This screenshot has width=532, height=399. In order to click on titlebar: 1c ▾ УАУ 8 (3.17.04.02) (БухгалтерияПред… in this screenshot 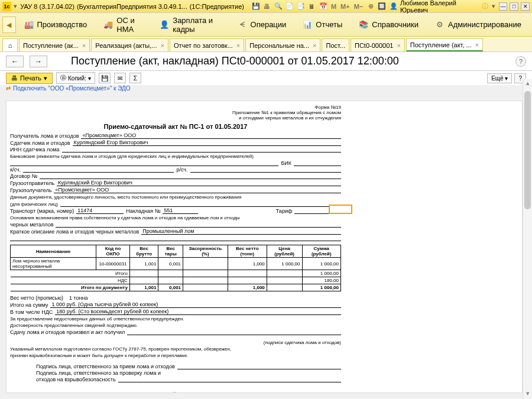, I will do `click(266, 7)`.